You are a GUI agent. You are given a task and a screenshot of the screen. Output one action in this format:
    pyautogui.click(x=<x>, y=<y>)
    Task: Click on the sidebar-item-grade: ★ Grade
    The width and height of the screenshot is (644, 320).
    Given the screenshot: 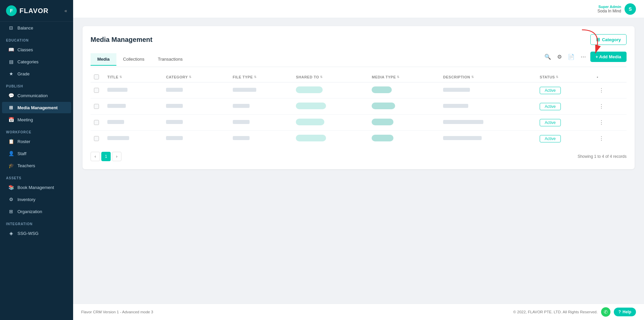 What is the action you would take?
    pyautogui.click(x=37, y=74)
    